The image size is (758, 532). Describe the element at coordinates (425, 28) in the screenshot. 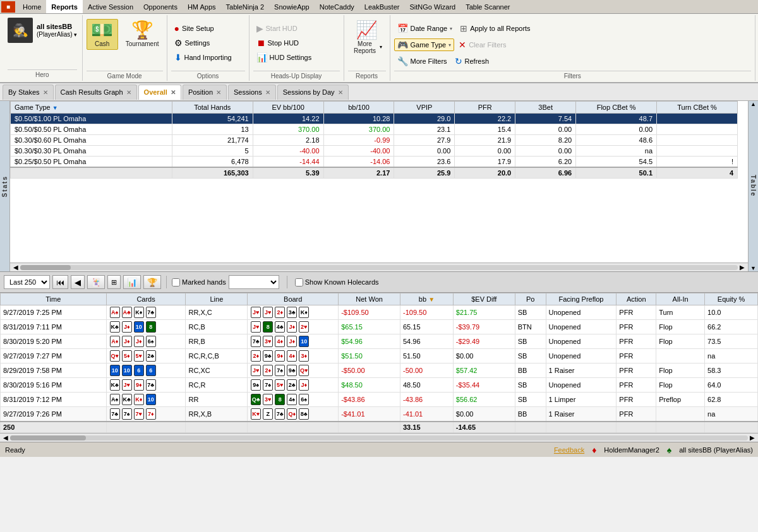

I see `date-range-button: 📅 Date Range ▾` at that location.